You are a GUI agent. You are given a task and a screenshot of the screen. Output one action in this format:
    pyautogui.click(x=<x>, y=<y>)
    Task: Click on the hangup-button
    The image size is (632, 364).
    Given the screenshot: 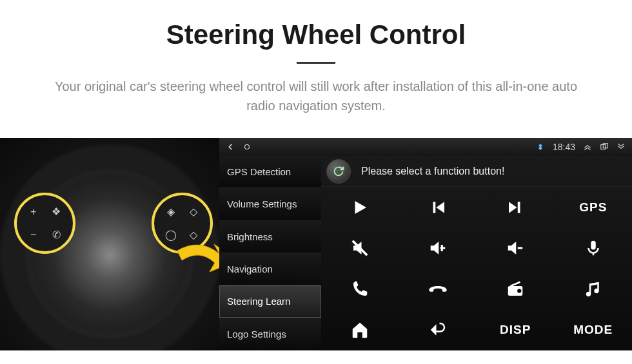 What is the action you would take?
    pyautogui.click(x=439, y=289)
    